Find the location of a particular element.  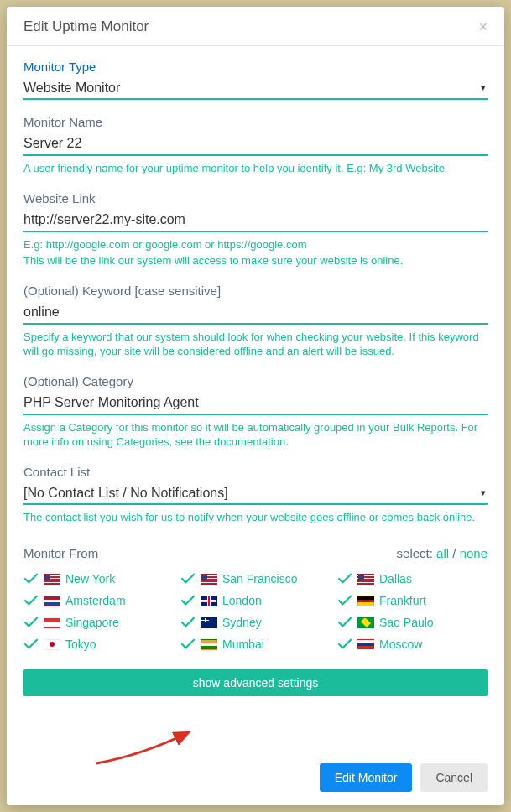

location-label: New York is located at coordinates (91, 579).